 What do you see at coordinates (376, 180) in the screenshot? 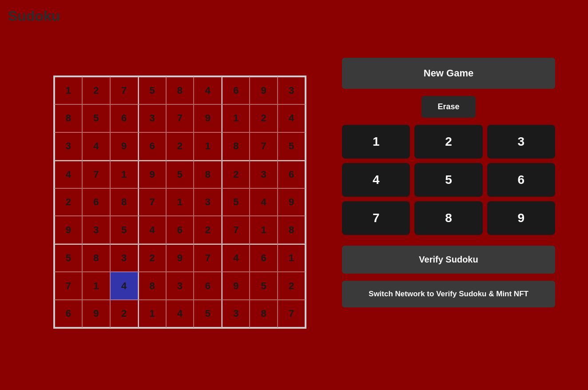
I see `numpad-button-4: 4` at bounding box center [376, 180].